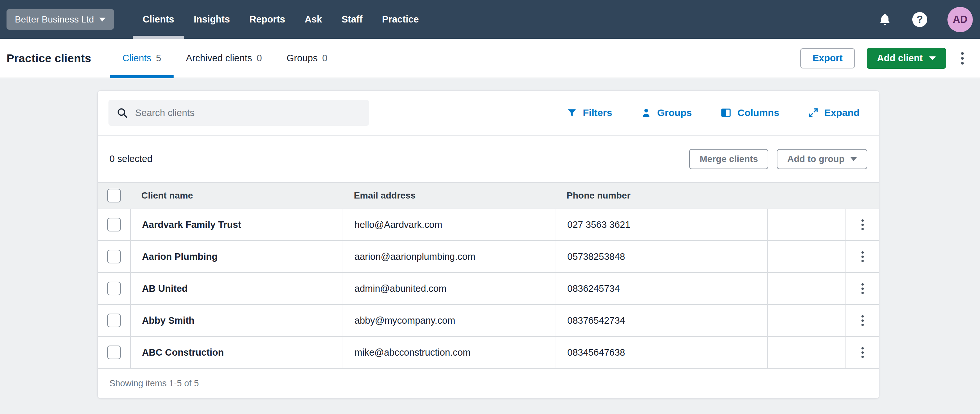 Image resolution: width=980 pixels, height=414 pixels. Describe the element at coordinates (449, 320) in the screenshot. I see `client-email: abby@mycompany.com` at that location.